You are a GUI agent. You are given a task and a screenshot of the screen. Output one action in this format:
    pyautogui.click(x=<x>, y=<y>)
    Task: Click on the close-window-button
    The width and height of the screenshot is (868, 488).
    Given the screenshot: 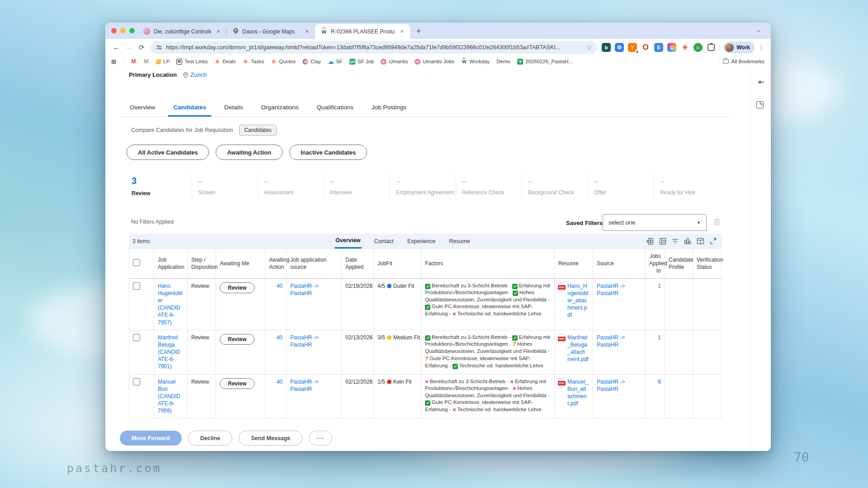 What is the action you would take?
    pyautogui.click(x=114, y=31)
    